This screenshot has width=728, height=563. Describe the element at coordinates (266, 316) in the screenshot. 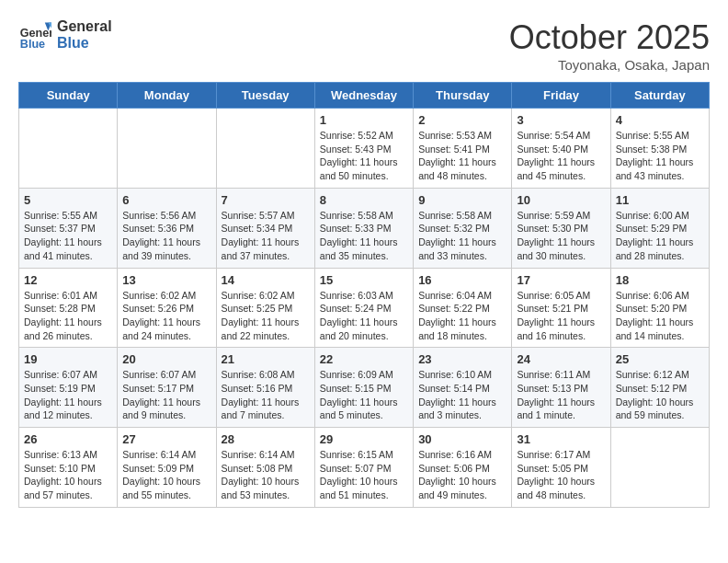

I see `day-info: Sunrise: 6:02 AM Sunset: 5:25 PM Dayligh…` at that location.